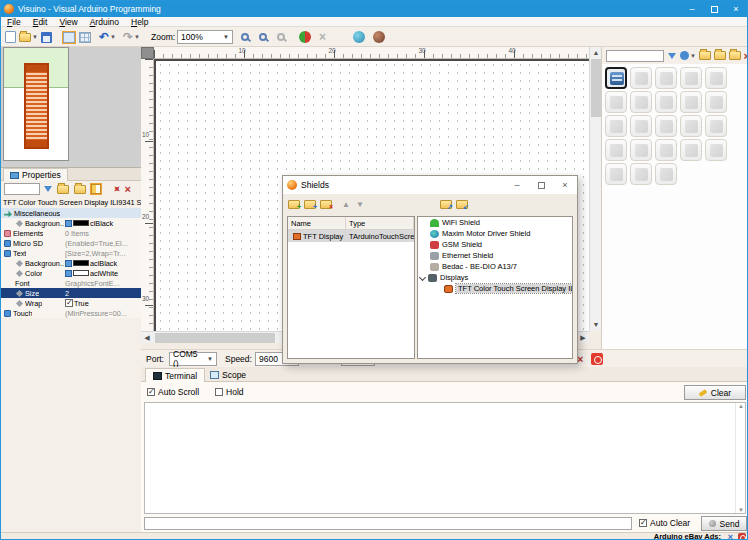 The height and width of the screenshot is (540, 748). What do you see at coordinates (379, 37) in the screenshot?
I see `community-button` at bounding box center [379, 37].